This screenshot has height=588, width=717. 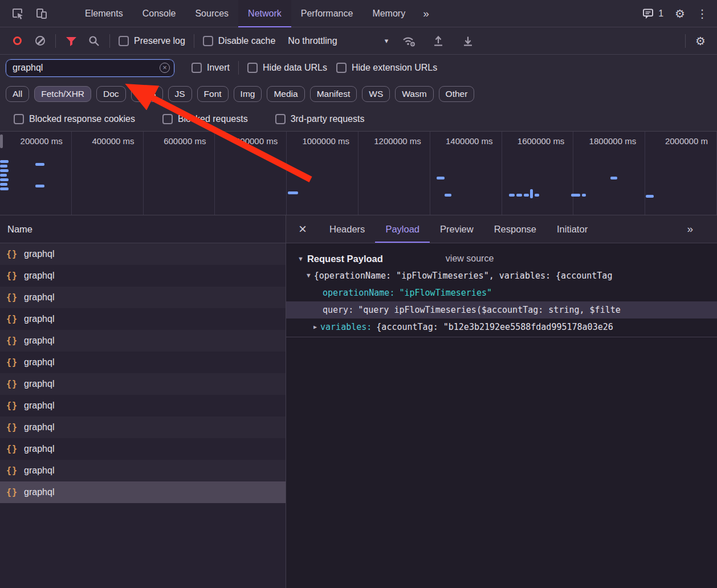 I want to click on chip-font: Font, so click(x=213, y=94).